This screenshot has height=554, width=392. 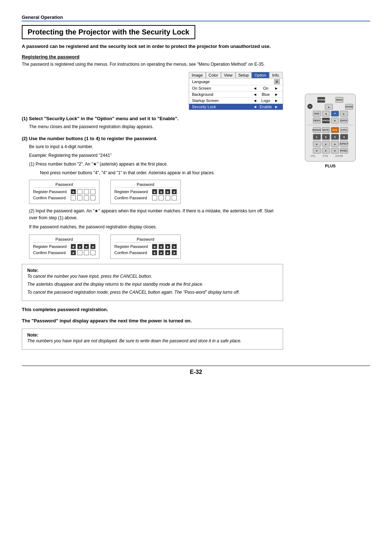 What do you see at coordinates (64, 240) in the screenshot?
I see `pw-box-2a-title: Password` at bounding box center [64, 240].